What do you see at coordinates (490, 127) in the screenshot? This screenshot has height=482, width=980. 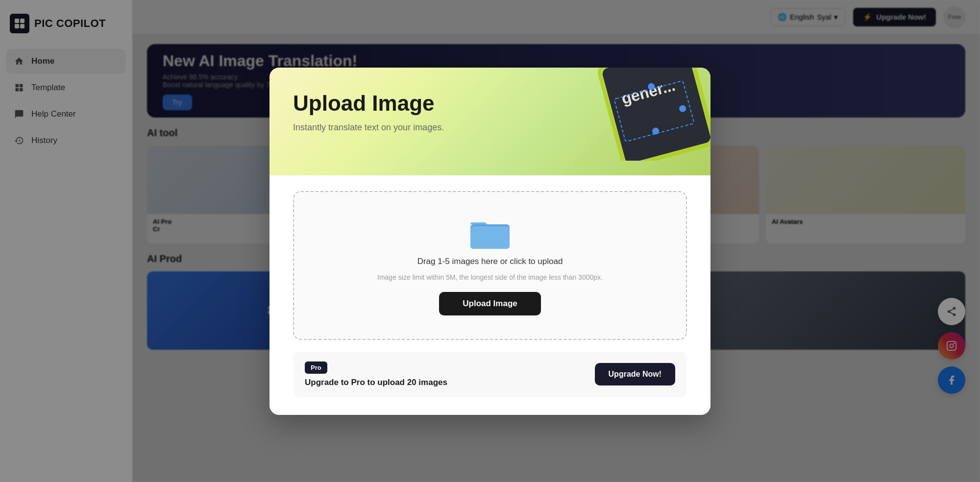 I see `modal-subtitle: Instantly translate text on your images.` at bounding box center [490, 127].